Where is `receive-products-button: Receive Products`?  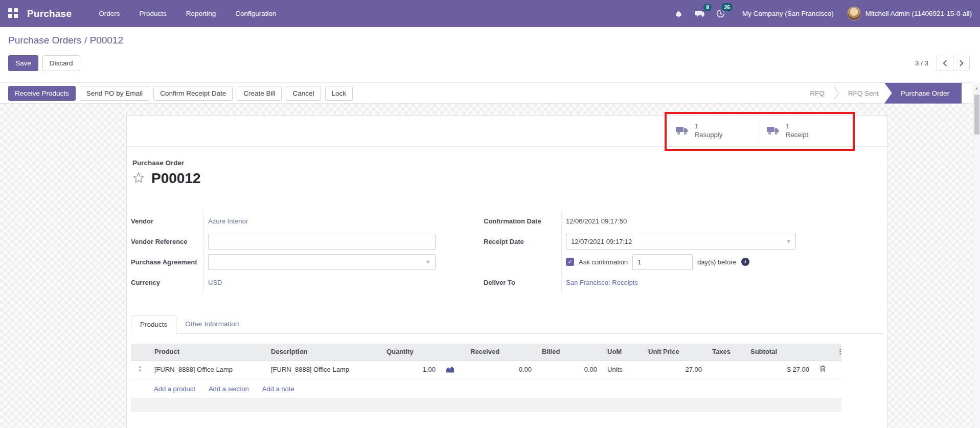
receive-products-button: Receive Products is located at coordinates (42, 93).